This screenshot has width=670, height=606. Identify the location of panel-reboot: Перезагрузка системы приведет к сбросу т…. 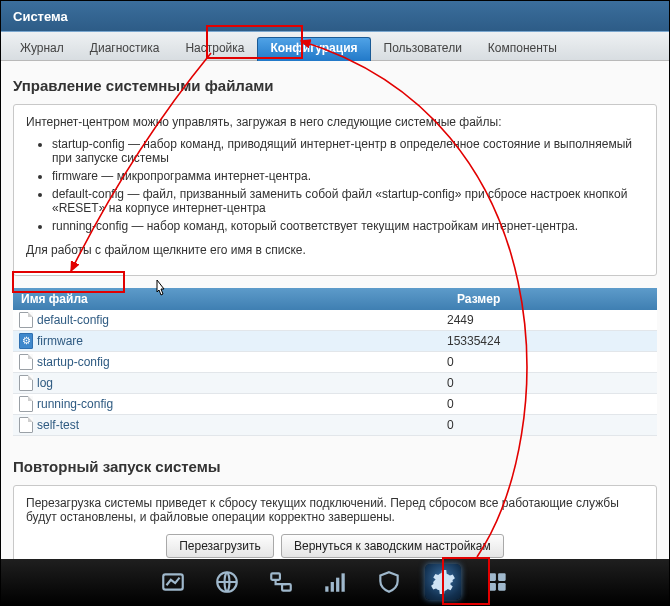
(335, 527).